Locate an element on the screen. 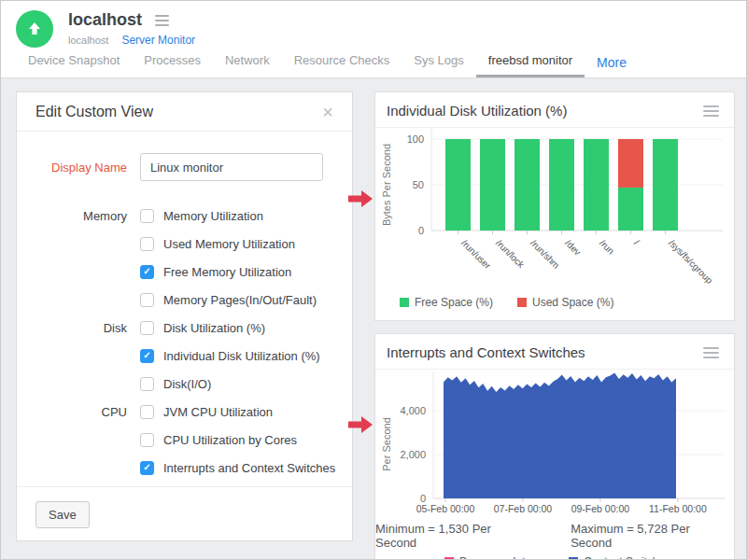  tab-more: More is located at coordinates (612, 63).